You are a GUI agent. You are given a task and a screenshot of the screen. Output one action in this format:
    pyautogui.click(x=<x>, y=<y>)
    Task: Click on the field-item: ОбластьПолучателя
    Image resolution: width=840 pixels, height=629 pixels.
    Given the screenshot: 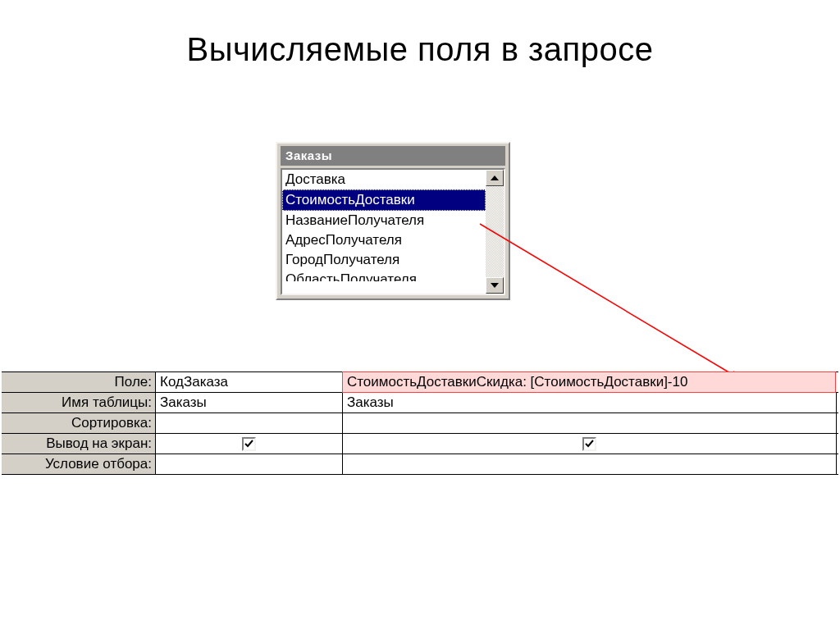 What is the action you would take?
    pyautogui.click(x=384, y=276)
    